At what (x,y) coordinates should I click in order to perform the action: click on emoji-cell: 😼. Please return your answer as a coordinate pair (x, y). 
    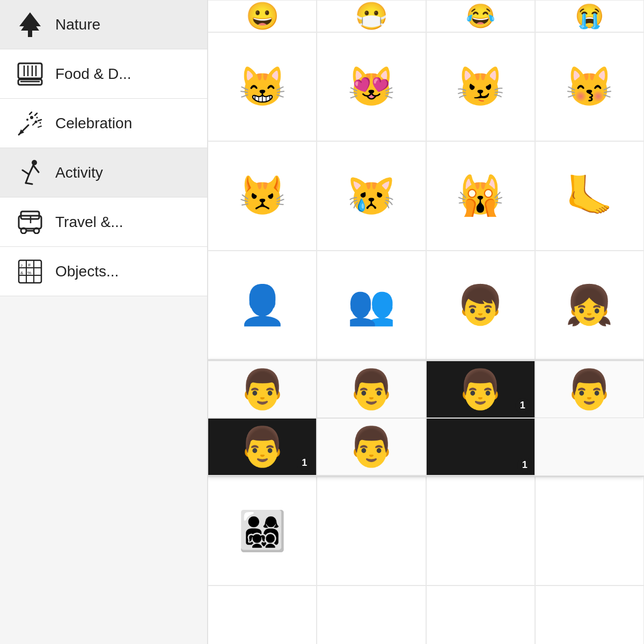
    Looking at the image, I should click on (481, 87).